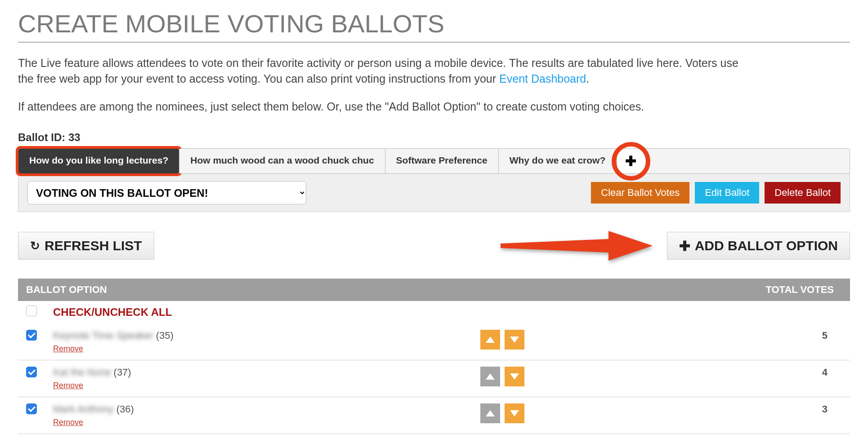 The height and width of the screenshot is (443, 868). I want to click on option-count: (35), so click(165, 335).